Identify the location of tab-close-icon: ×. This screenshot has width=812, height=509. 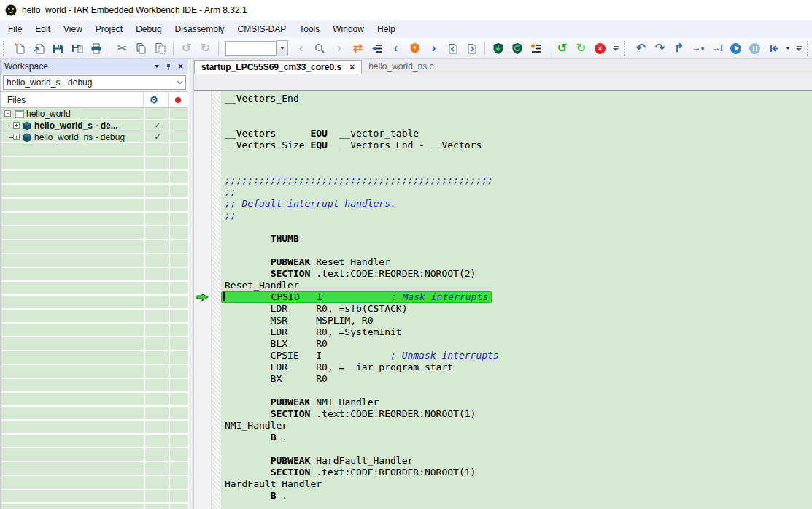
(352, 67).